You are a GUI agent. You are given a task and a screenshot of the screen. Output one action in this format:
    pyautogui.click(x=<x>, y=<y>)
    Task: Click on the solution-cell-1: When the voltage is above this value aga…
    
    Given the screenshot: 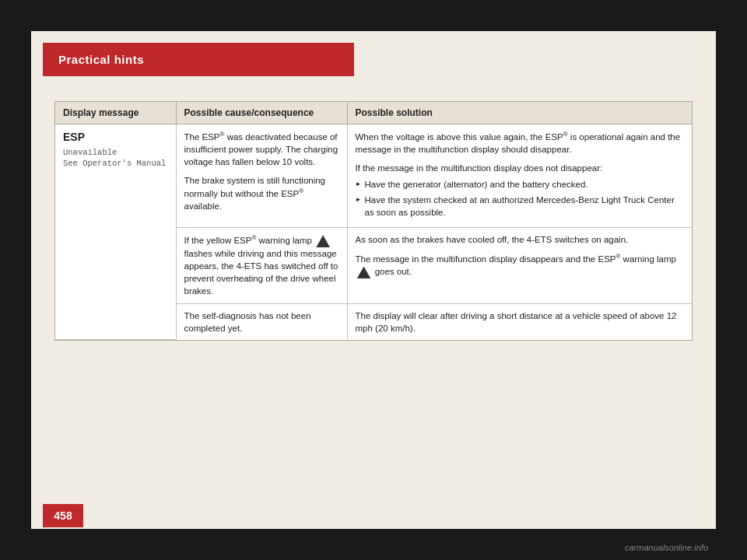 What is the action you would take?
    pyautogui.click(x=520, y=176)
    